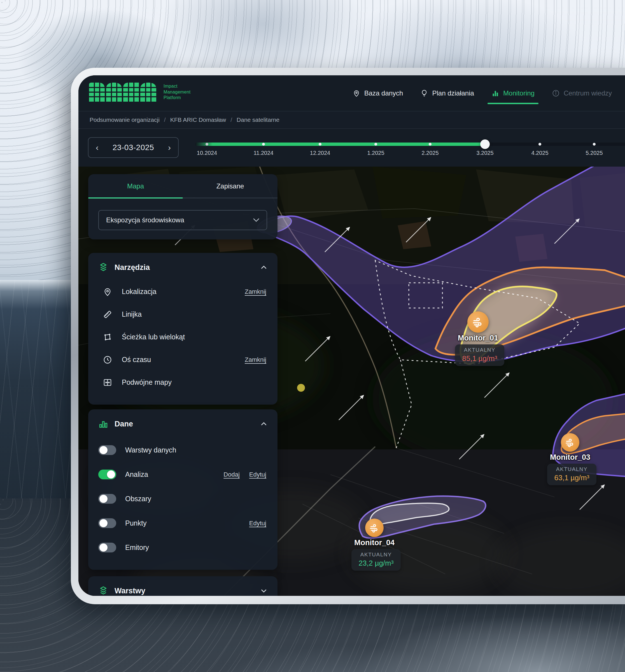 The image size is (625, 672). I want to click on monitor-value: 23,2 µg/m³, so click(376, 563).